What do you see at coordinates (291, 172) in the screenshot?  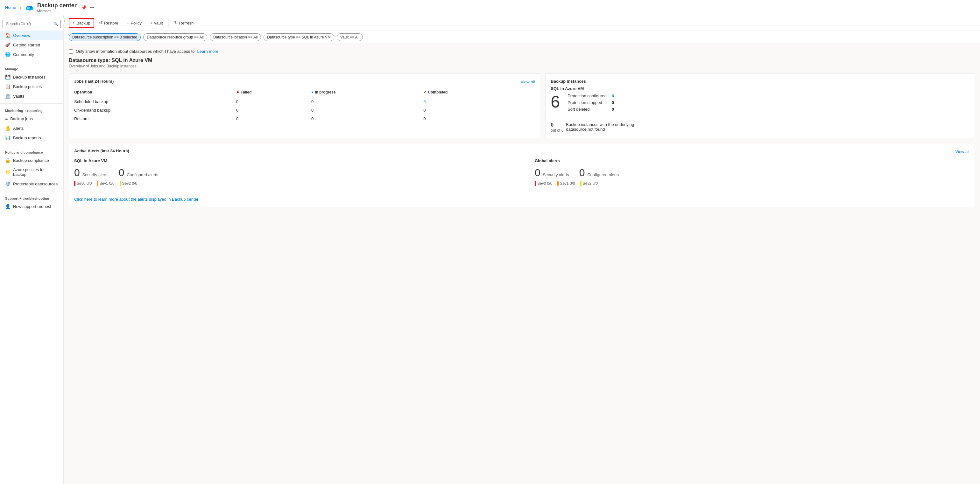 I see `sql-alerts-col: SQL in Azure VM 0 Security alerts 0 Conf…` at bounding box center [291, 172].